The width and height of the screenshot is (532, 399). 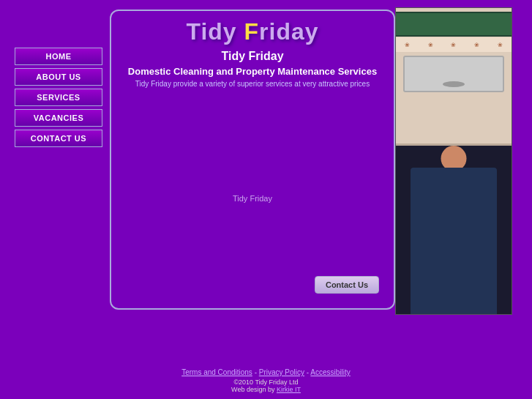 What do you see at coordinates (59, 118) in the screenshot?
I see `sidebar-item-vacancies: VACANCIES` at bounding box center [59, 118].